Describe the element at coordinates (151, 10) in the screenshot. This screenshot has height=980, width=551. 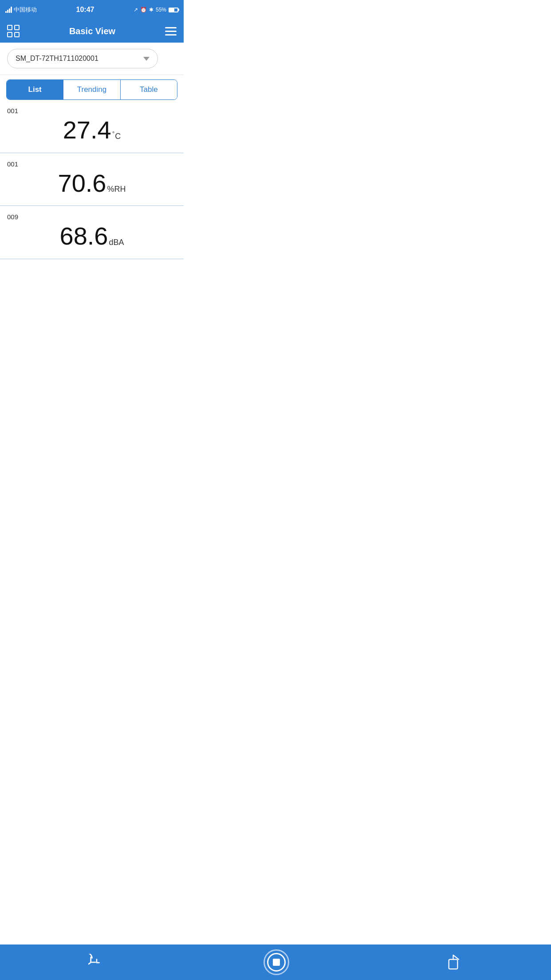
I see `bluetooth-icon: ✱` at that location.